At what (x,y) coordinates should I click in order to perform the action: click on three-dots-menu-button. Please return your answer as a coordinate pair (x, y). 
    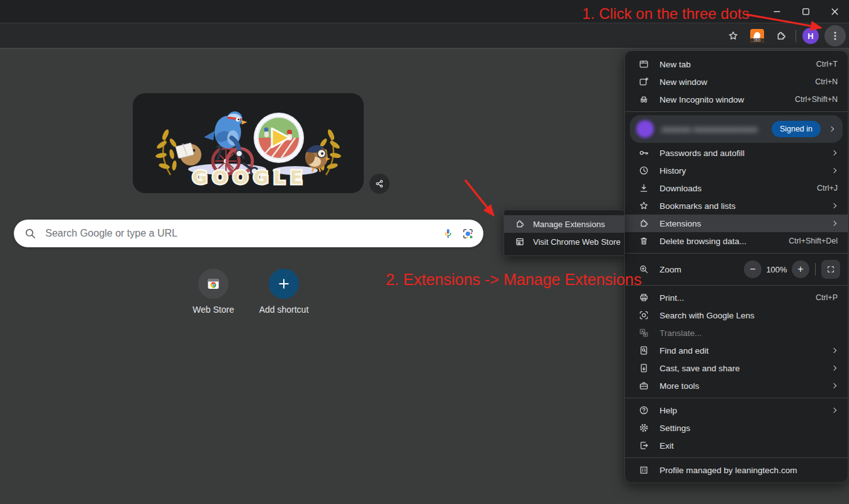
    Looking at the image, I should click on (835, 36).